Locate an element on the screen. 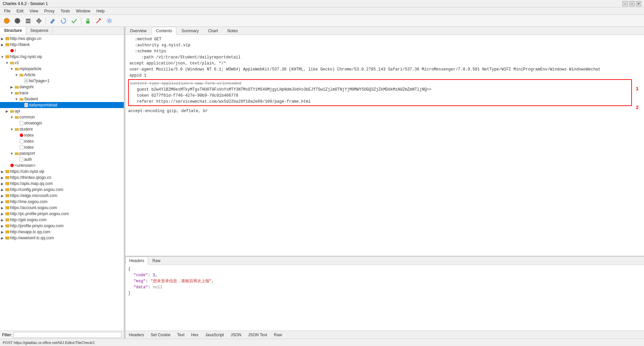 Image resolution: width=644 pixels, height=346 pixels. icon-thirdwx is located at coordinates (7, 178).